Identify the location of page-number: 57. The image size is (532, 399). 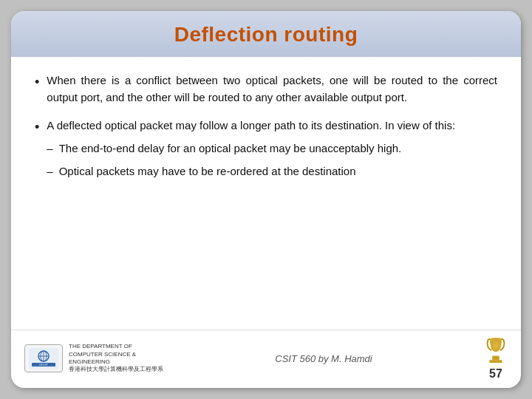
(496, 374).